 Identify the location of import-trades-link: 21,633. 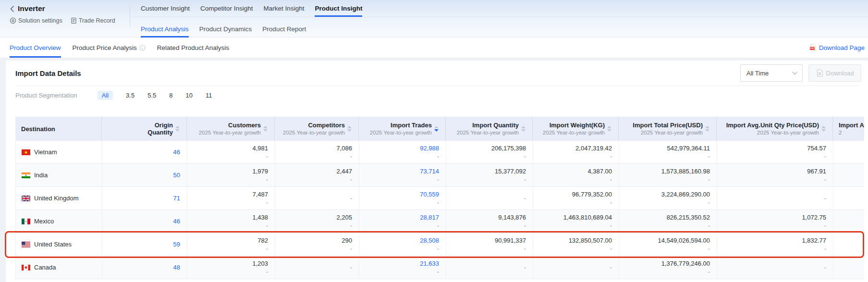
(429, 263).